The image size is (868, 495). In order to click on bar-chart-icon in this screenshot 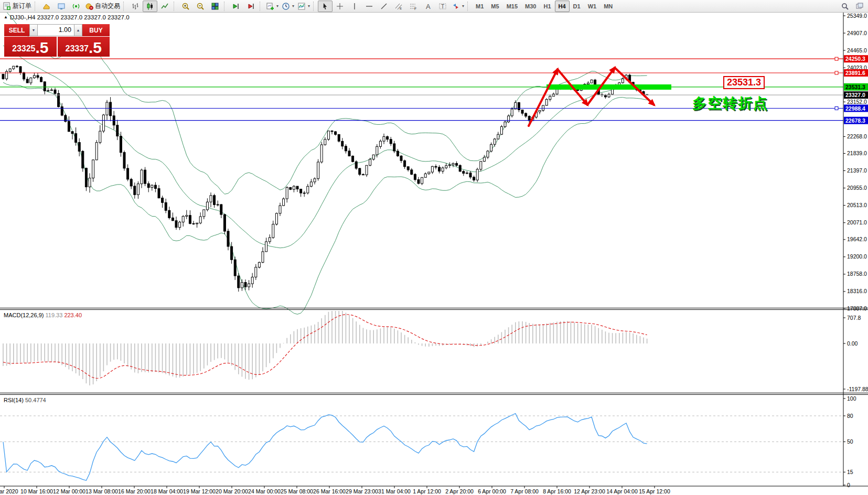, I will do `click(135, 6)`.